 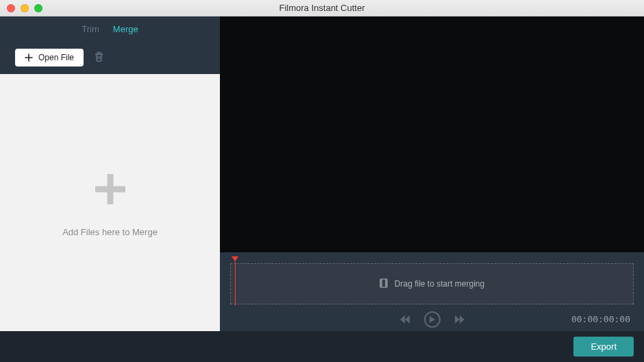 What do you see at coordinates (56, 58) in the screenshot?
I see `open-file-label: Open File` at bounding box center [56, 58].